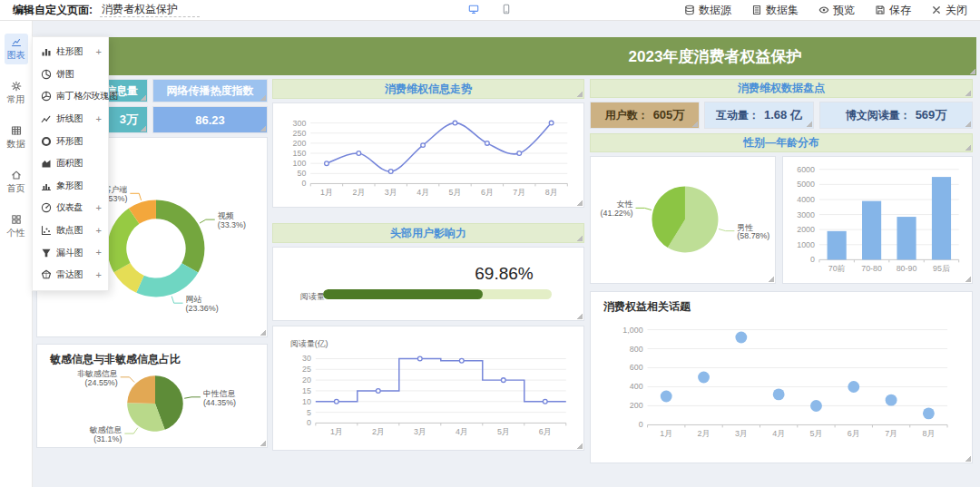  Describe the element at coordinates (312, 297) in the screenshot. I see `progress-bar-label: 阅读量` at that location.